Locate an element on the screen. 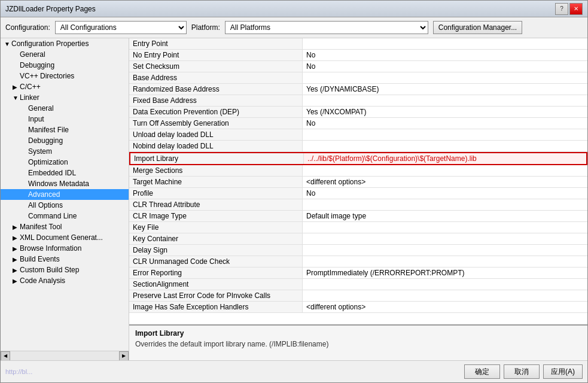 Image resolution: width=588 pixels, height=383 pixels. tree-item-windows-metadata: Windows Metadata is located at coordinates (65, 184).